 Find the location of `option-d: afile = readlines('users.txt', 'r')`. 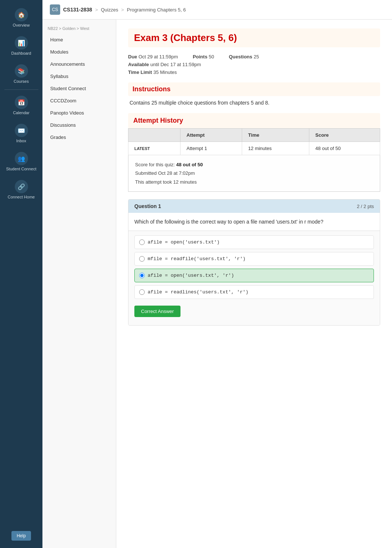

option-d: afile = readlines('users.txt', 'r') is located at coordinates (254, 292).